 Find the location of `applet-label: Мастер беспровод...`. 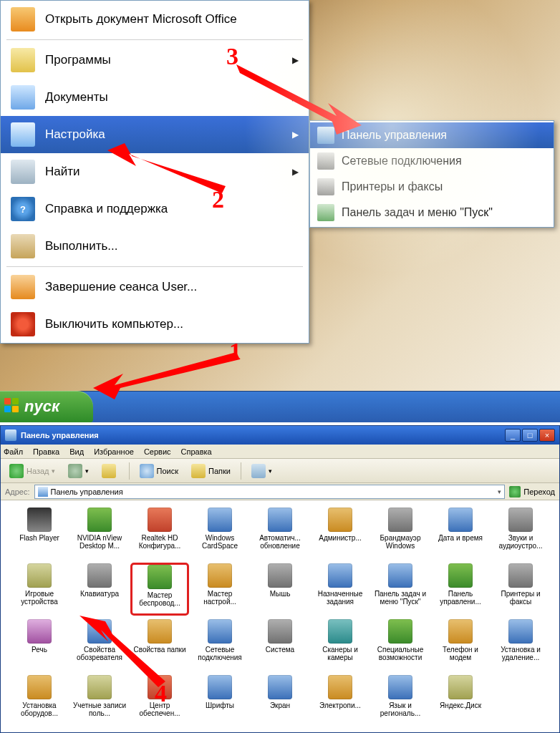

applet-label: Мастер беспровод... is located at coordinates (160, 599).